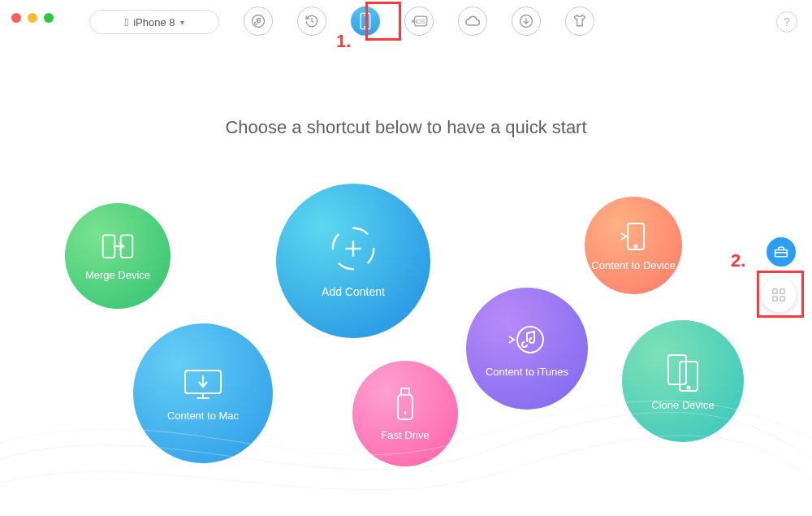 This screenshot has width=812, height=516. What do you see at coordinates (527, 340) in the screenshot?
I see `content-to-itunes-icon` at bounding box center [527, 340].